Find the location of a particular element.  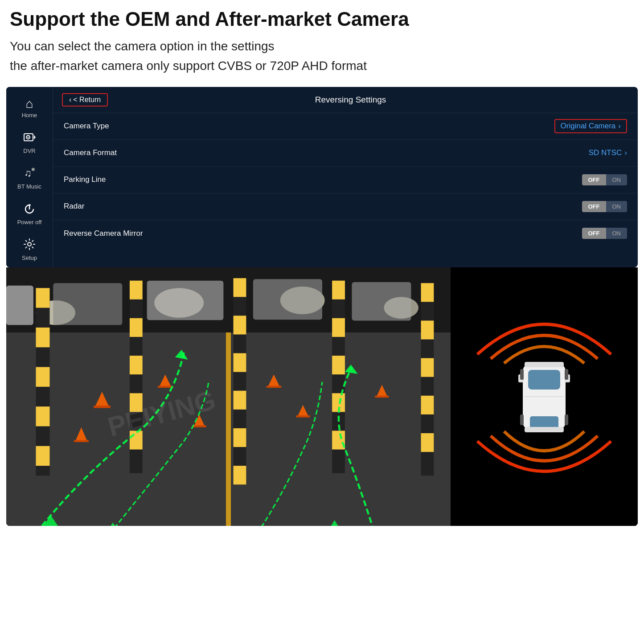

parking-line-label: Parking Line is located at coordinates (323, 180).